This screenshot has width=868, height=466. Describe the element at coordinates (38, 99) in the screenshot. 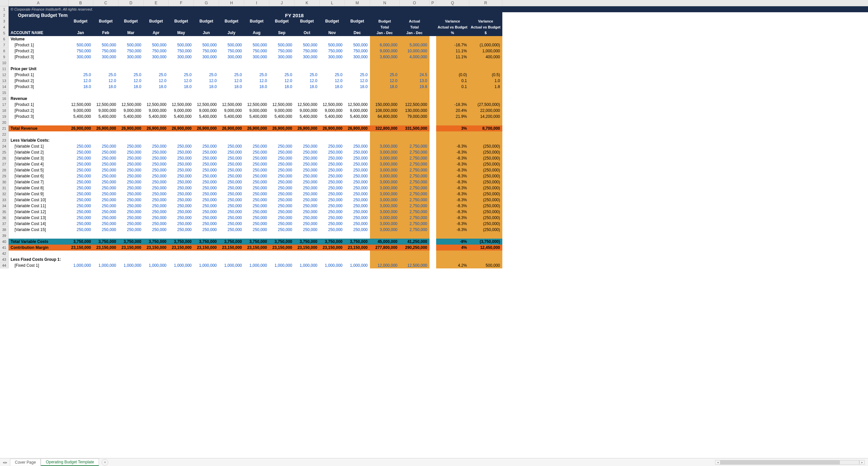

I see `section-label: Revenue` at that location.